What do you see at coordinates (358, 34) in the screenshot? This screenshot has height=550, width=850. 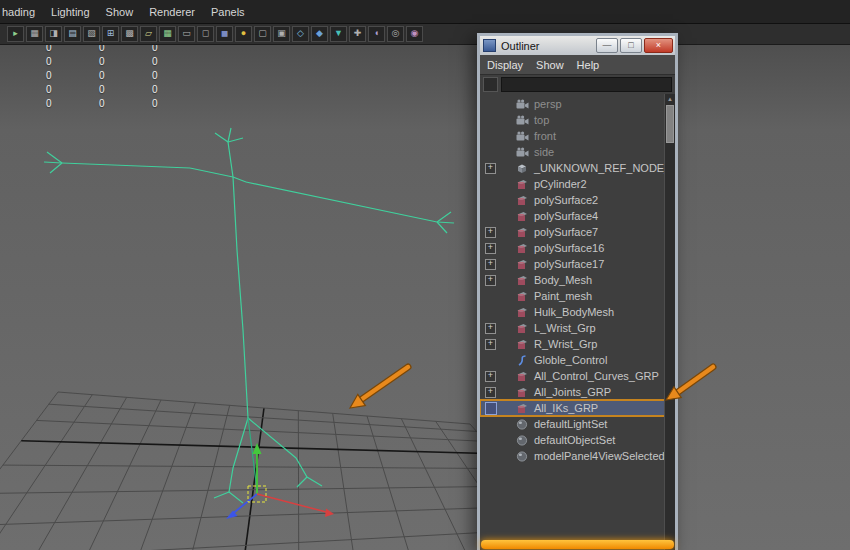 I see `use-all-lights-icon: ✚` at bounding box center [358, 34].